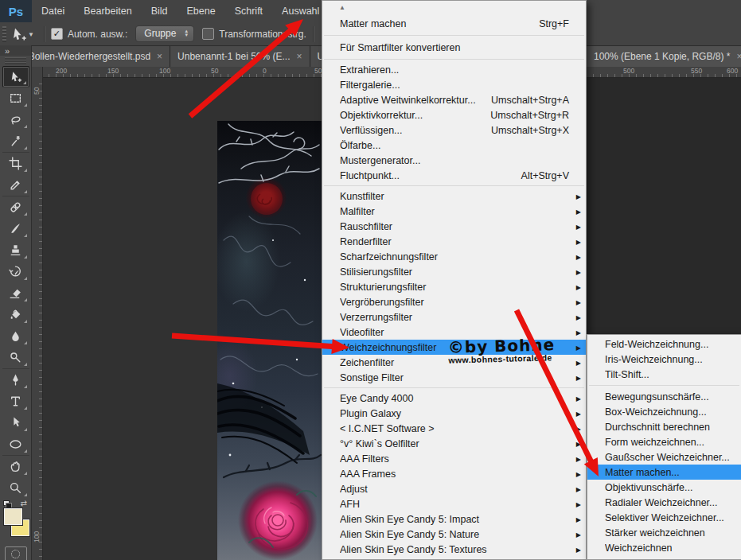 The width and height of the screenshot is (741, 560). What do you see at coordinates (165, 33) in the screenshot?
I see `auto-select-target-dropdown: Gruppe ▲▼` at bounding box center [165, 33].